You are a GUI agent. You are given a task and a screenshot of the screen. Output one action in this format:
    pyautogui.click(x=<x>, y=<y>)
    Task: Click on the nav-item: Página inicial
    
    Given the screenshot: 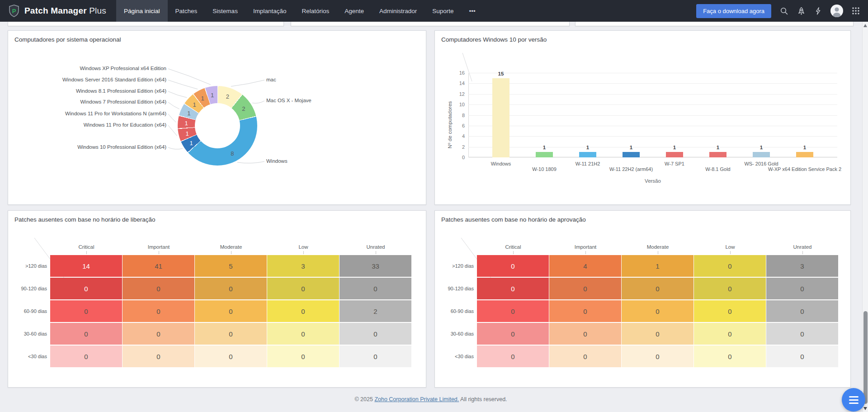 What is the action you would take?
    pyautogui.click(x=142, y=11)
    